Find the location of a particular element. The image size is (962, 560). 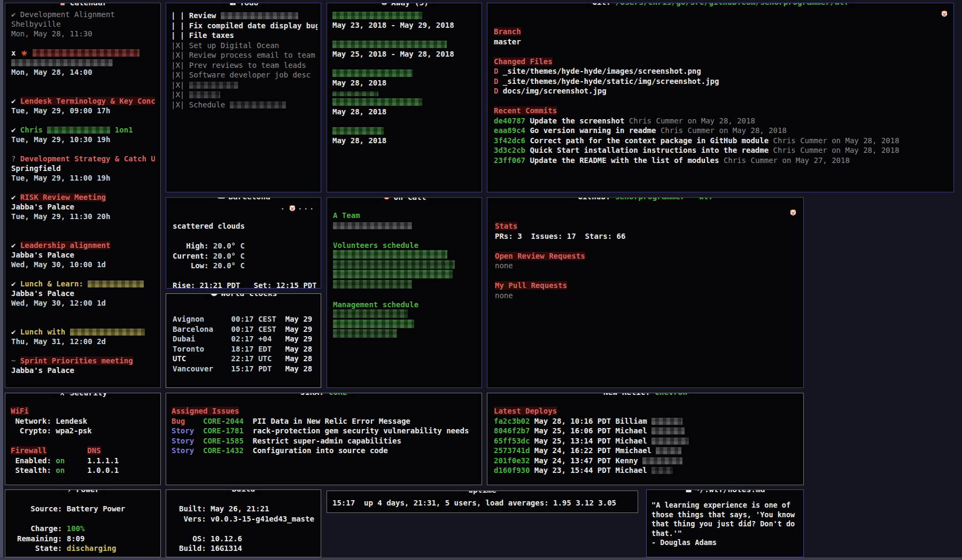

text-segment: 1.1.1.1 is located at coordinates (92, 461).